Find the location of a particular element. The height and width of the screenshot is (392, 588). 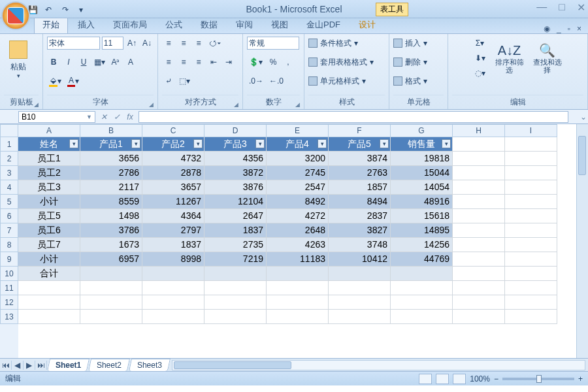

cell: 员工2 is located at coordinates (50, 173).